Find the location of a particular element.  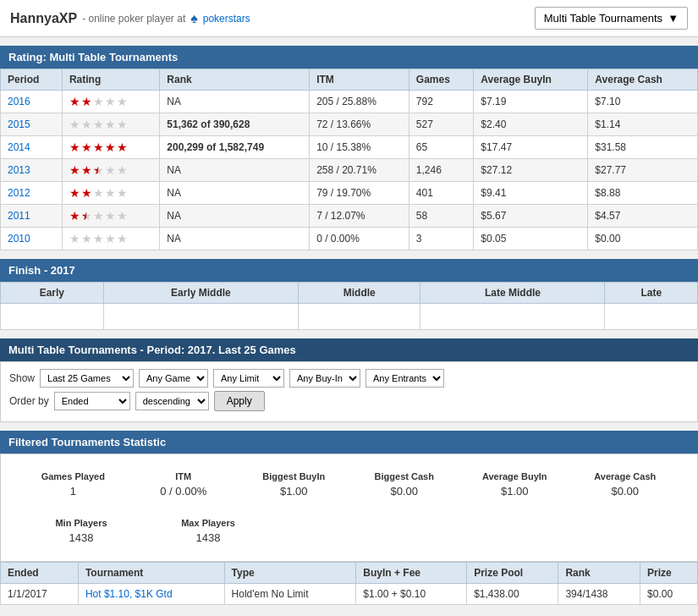

stat-item: Min Players1438 is located at coordinates (81, 531).